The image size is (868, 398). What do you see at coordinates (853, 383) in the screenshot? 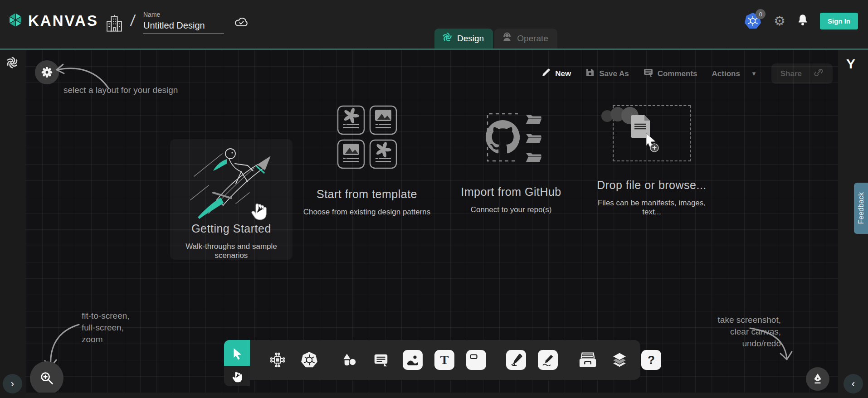
I see `collapse-right-panel-button: ‹` at bounding box center [853, 383].